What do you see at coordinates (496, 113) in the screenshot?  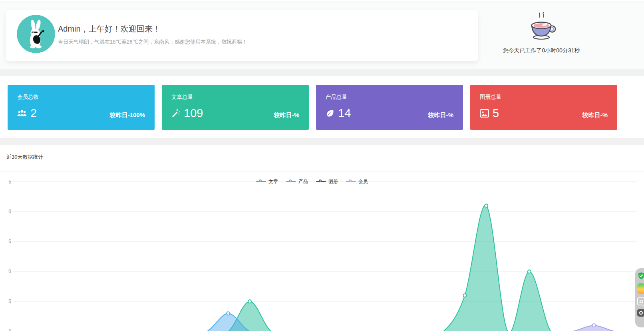 I see `stat-value: 5` at bounding box center [496, 113].